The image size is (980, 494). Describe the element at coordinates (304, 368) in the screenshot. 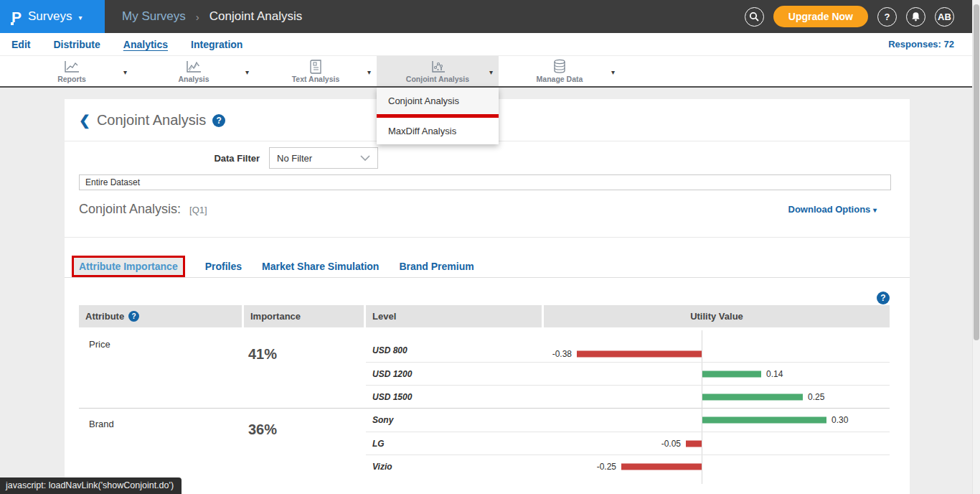

I see `importance-value: 41%` at that location.